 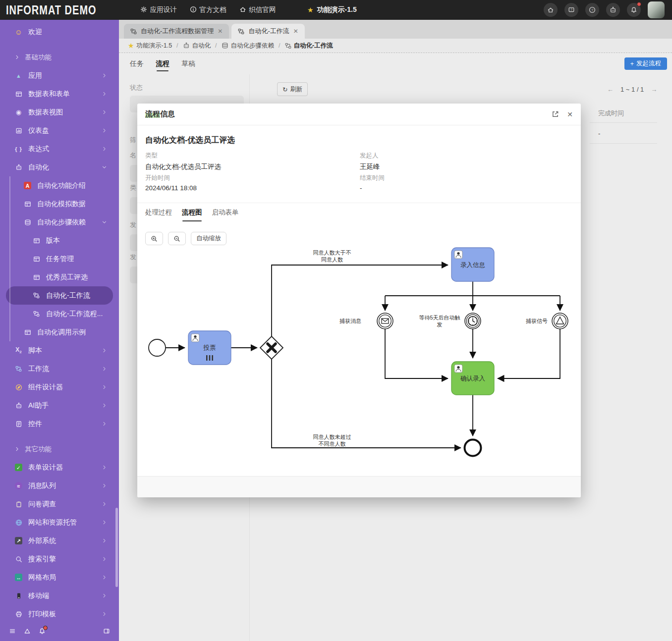 What do you see at coordinates (59, 541) in the screenshot?
I see `sidebar-item-外部系统: ↗外部系统` at bounding box center [59, 541].